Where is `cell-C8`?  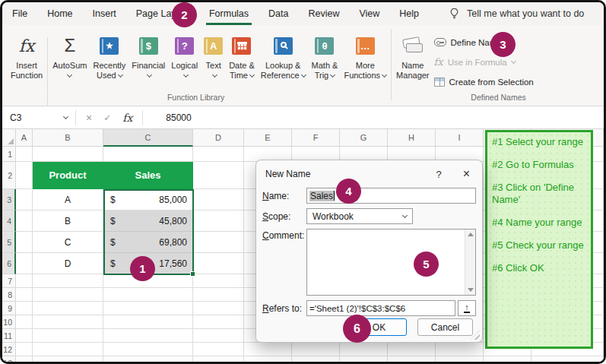 cell-C8 is located at coordinates (148, 295).